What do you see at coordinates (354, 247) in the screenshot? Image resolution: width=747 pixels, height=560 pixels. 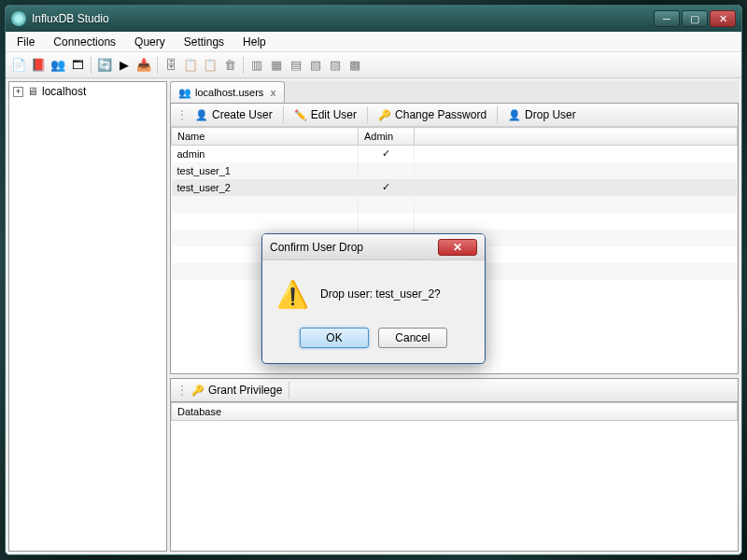 I see `dialog-title-text: Confirm User Drop` at bounding box center [354, 247].